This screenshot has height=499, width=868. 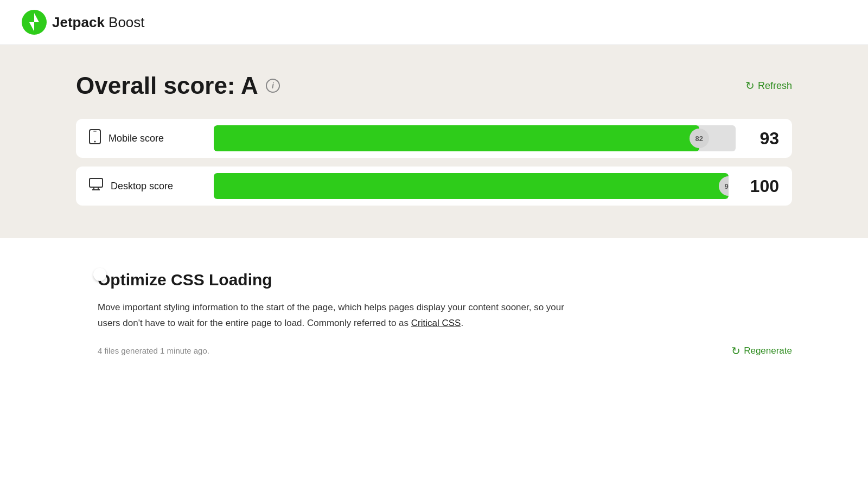 I want to click on desktop-bar-container: 95, so click(x=471, y=186).